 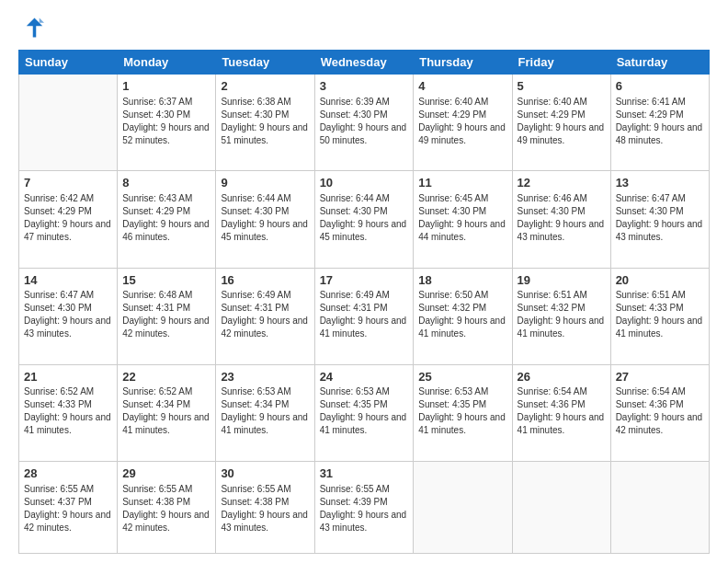 What do you see at coordinates (167, 316) in the screenshot?
I see `calendar-cell: 15Sunrise: 6:48 AMSunset: 4:31 PMDayligh…` at bounding box center [167, 316].